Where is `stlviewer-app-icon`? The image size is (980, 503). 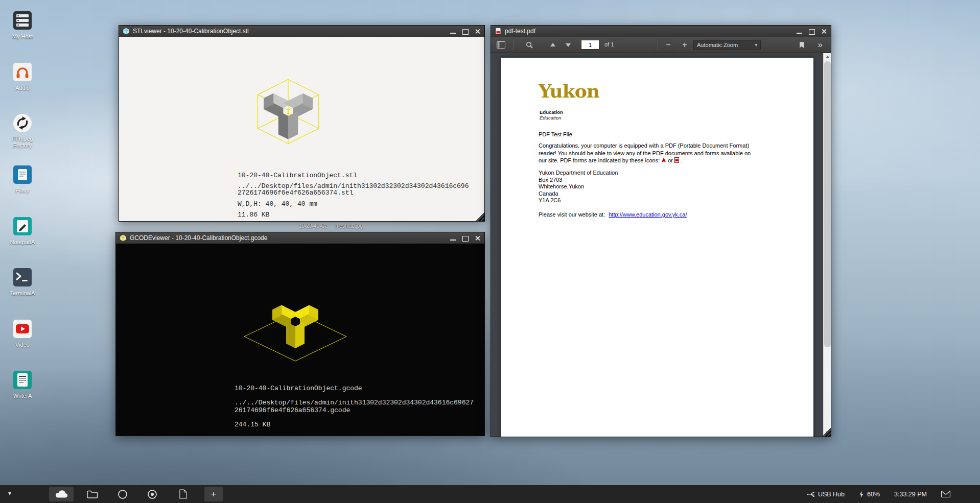
stlviewer-app-icon is located at coordinates (126, 31).